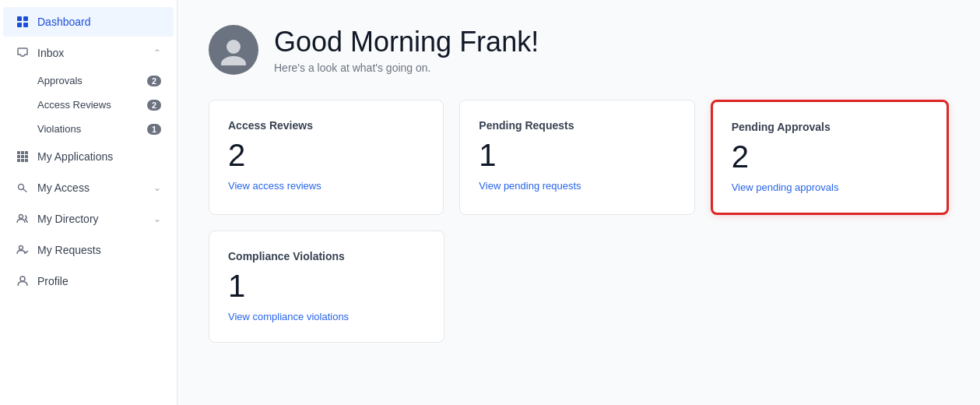 The height and width of the screenshot is (405, 980). What do you see at coordinates (234, 50) in the screenshot?
I see `avatar` at bounding box center [234, 50].